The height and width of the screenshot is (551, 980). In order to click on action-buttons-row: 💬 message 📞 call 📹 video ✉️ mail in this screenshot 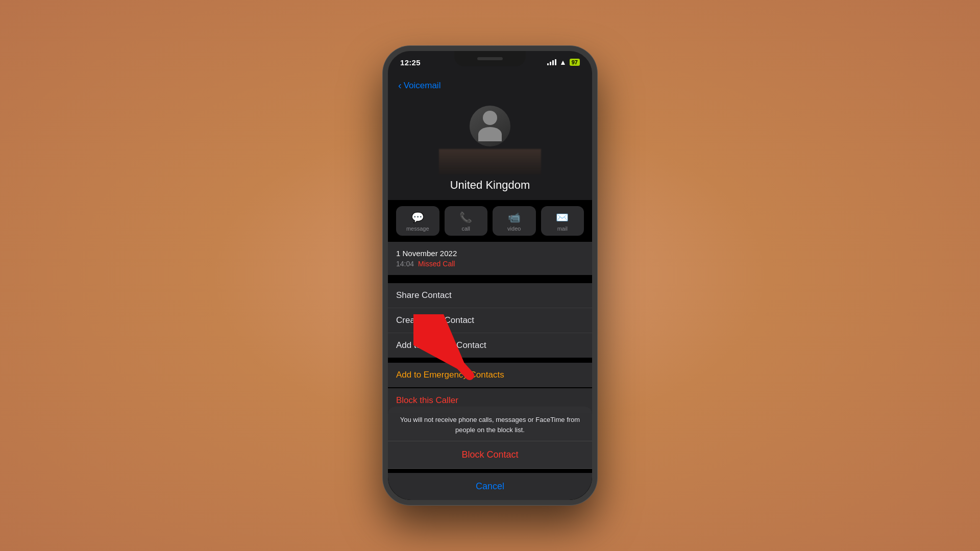, I will do `click(490, 221)`.